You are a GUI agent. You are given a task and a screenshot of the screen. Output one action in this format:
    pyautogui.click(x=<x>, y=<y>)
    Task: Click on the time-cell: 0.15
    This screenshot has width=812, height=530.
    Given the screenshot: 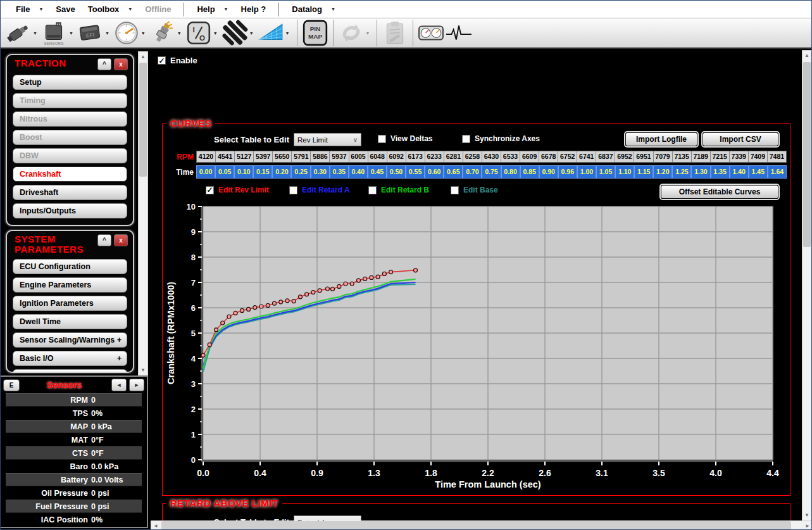 What is the action you would take?
    pyautogui.click(x=263, y=172)
    